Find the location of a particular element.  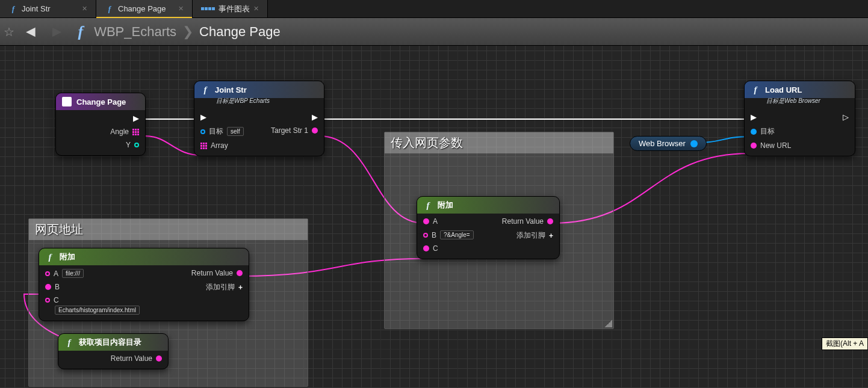

input-pin-target: 目标 is located at coordinates (763, 131).